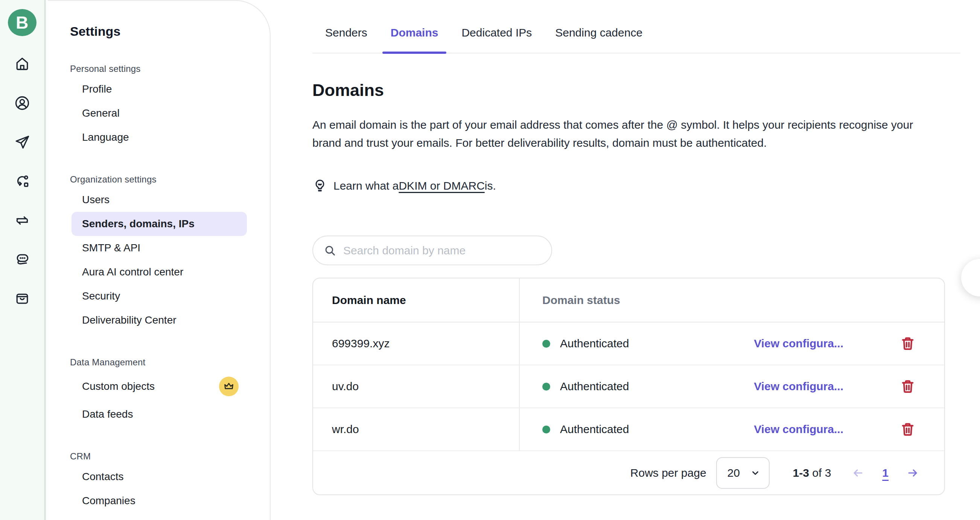  Describe the element at coordinates (23, 260) in the screenshot. I see `app-icon-rail: B` at that location.